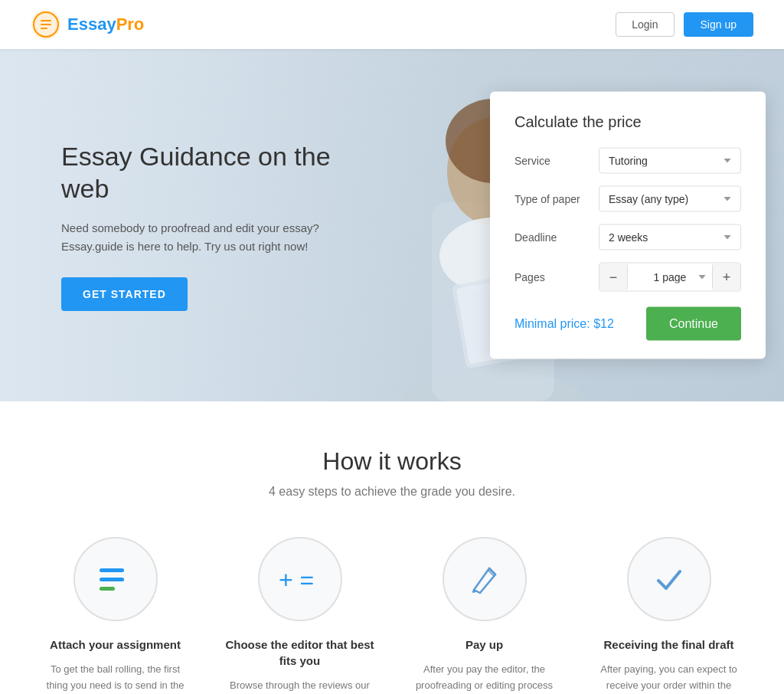  I want to click on step-2-desc: Browse through the reviews our clients h…, so click(300, 686).